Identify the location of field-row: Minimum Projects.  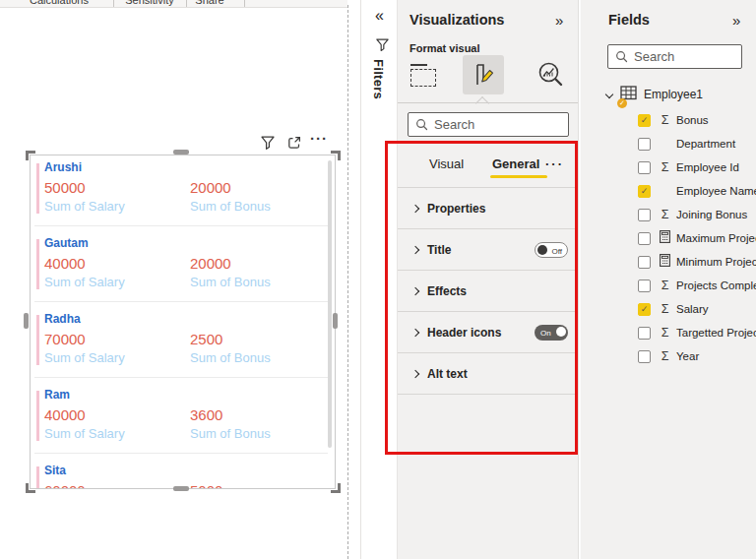
(668, 262).